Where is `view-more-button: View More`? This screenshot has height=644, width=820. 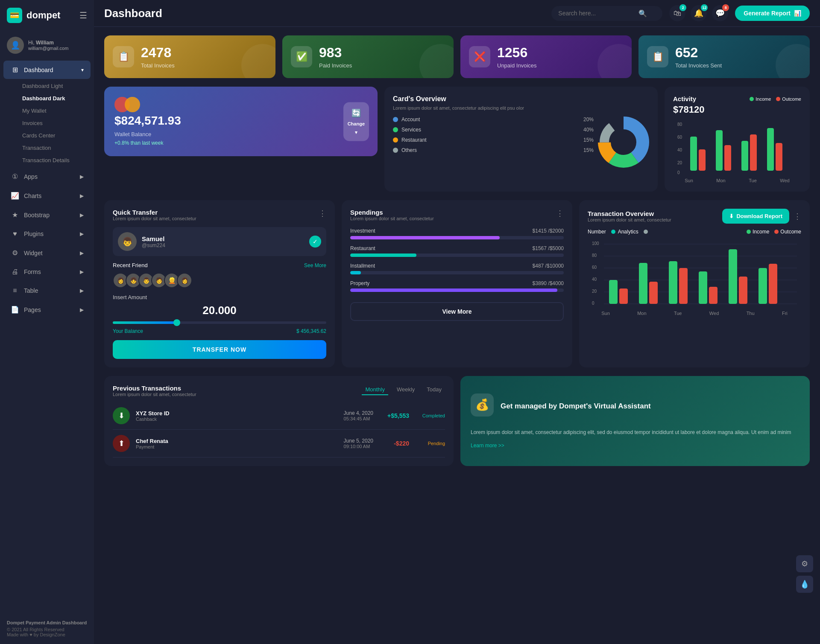 view-more-button: View More is located at coordinates (457, 312).